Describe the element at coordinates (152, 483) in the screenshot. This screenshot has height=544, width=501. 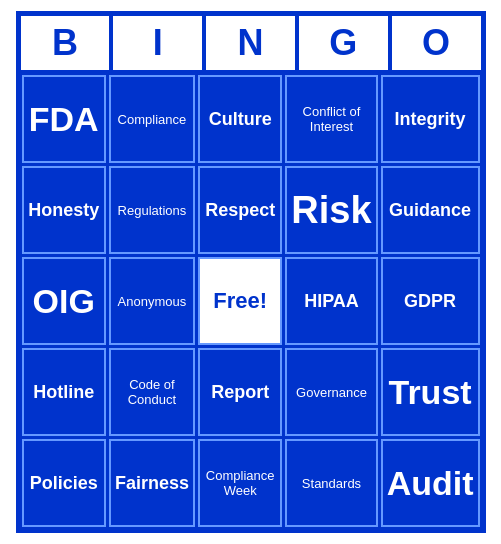
I see `bingo-cell: Fairness` at that location.